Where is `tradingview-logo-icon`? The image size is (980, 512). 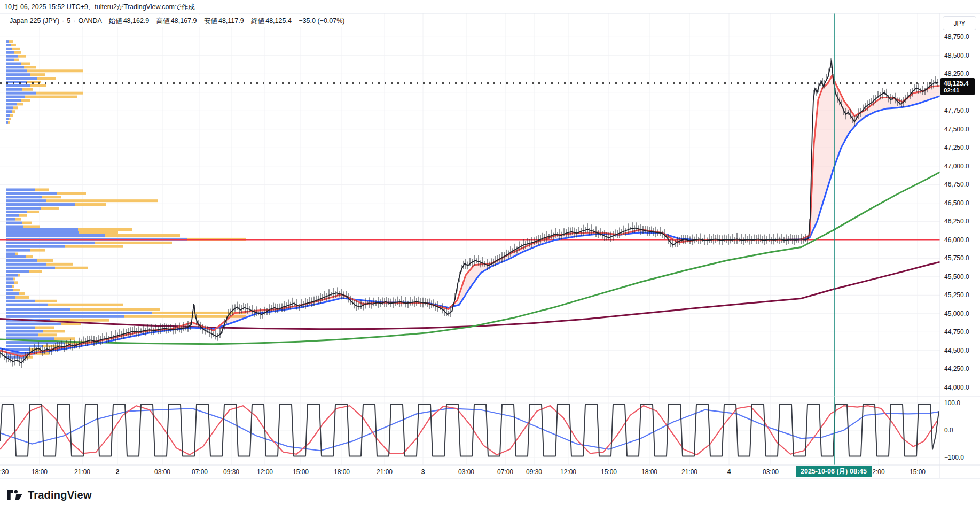 tradingview-logo-icon is located at coordinates (15, 495).